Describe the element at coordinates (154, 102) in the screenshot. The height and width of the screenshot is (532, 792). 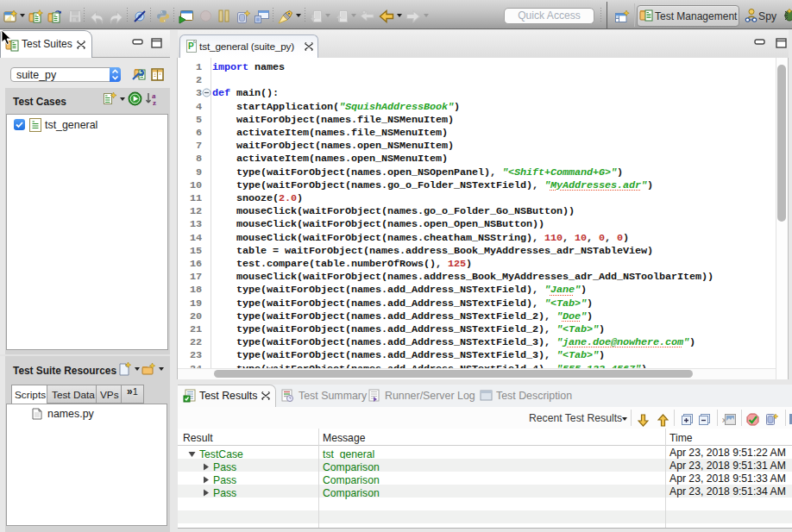
I see `svg-text: z` at that location.